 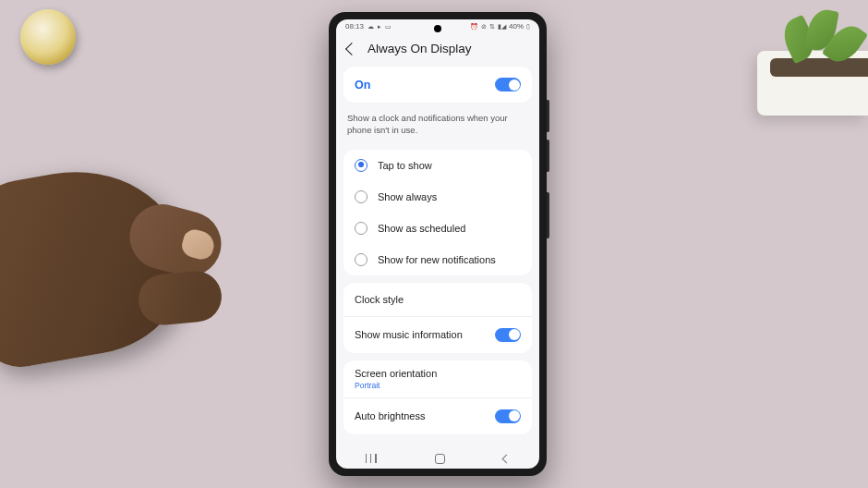 What do you see at coordinates (508, 335) in the screenshot?
I see `music-info-toggle` at bounding box center [508, 335].